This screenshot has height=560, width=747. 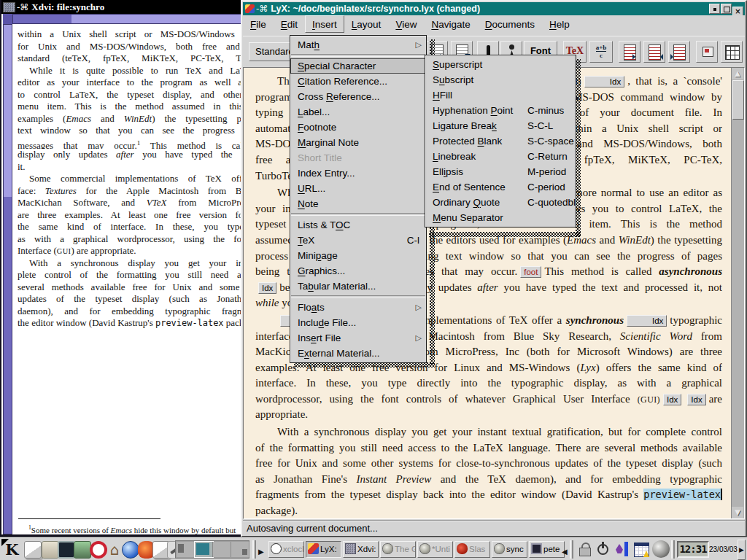 What do you see at coordinates (435, 550) in the screenshot?
I see `task-button-unti: *Unti` at bounding box center [435, 550].